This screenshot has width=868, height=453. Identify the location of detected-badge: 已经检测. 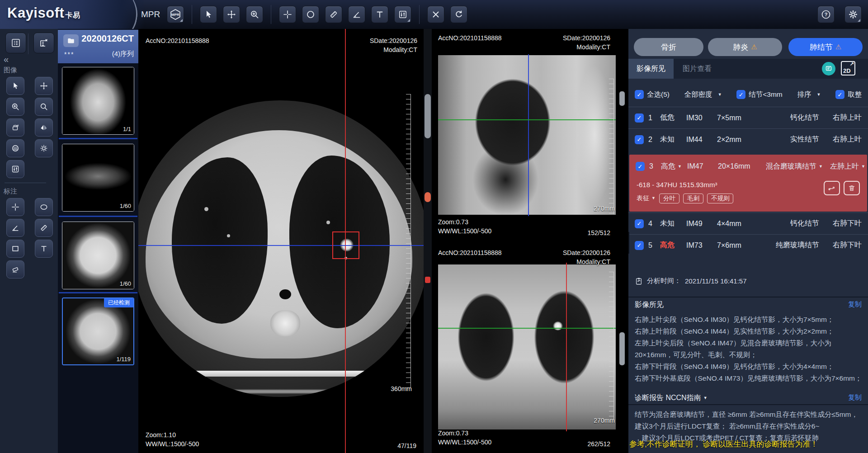
(119, 303).